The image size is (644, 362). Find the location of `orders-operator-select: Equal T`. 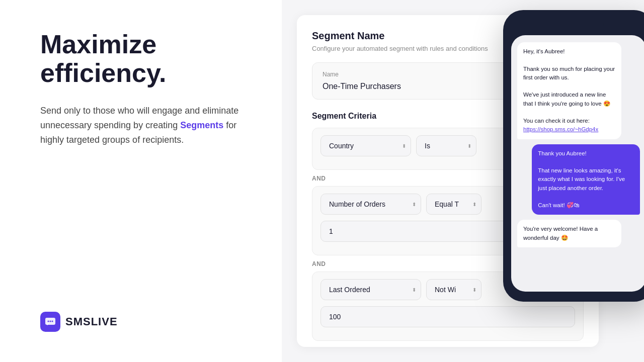

orders-operator-select: Equal T is located at coordinates (454, 204).